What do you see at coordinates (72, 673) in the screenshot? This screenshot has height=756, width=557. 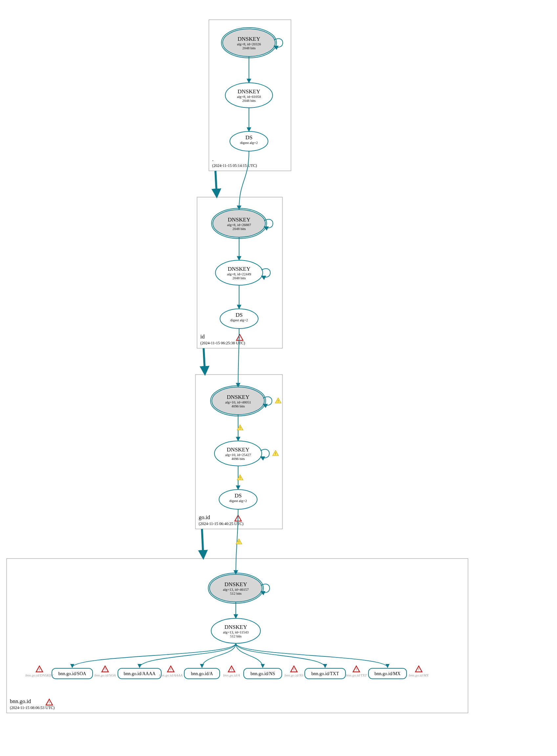 I see `rrset-rr_soa: bnn.go.id/SOA` at bounding box center [72, 673].